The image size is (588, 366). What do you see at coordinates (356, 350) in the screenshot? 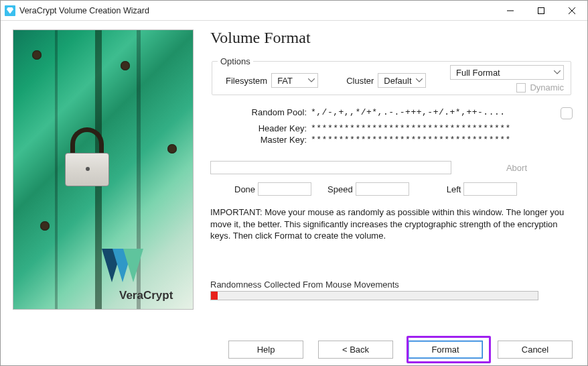
I see `back-button: < Back` at bounding box center [356, 350].